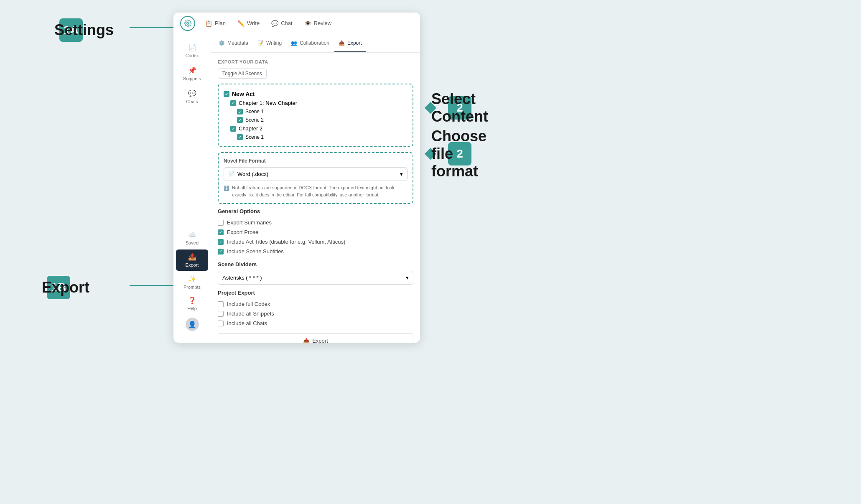 The width and height of the screenshot is (861, 504). Describe the element at coordinates (241, 23) in the screenshot. I see `write-icon: ✏️` at that location.